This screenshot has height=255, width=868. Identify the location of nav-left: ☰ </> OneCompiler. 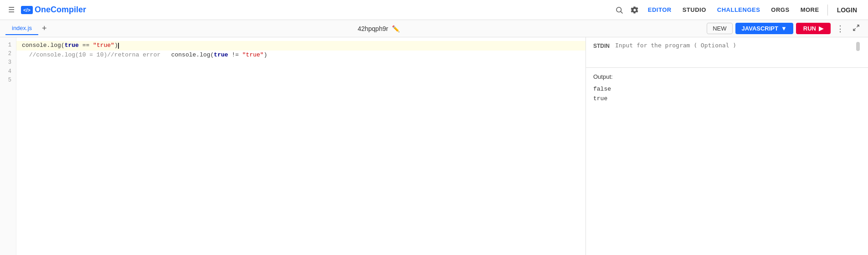
(46, 10).